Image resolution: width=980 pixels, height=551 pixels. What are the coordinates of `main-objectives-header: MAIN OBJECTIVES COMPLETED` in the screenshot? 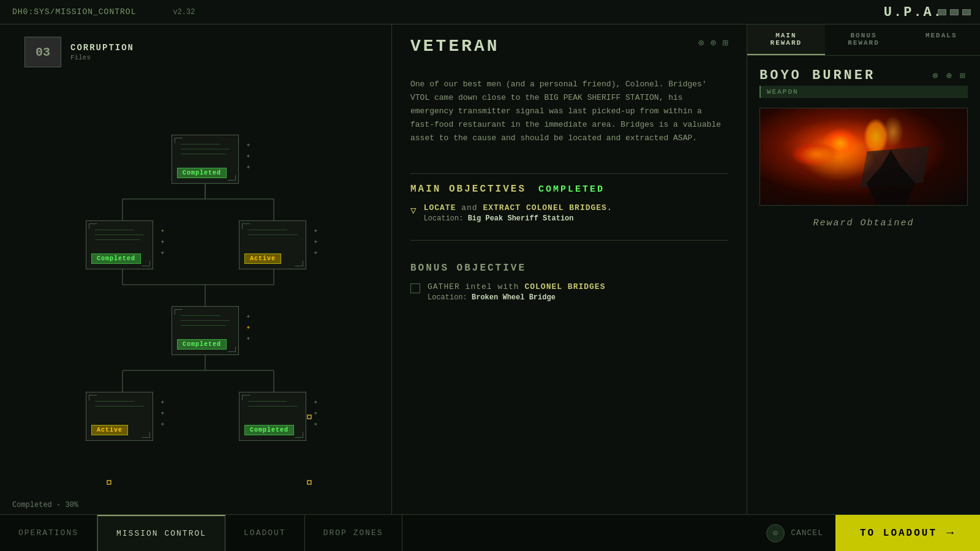 It's located at (570, 189).